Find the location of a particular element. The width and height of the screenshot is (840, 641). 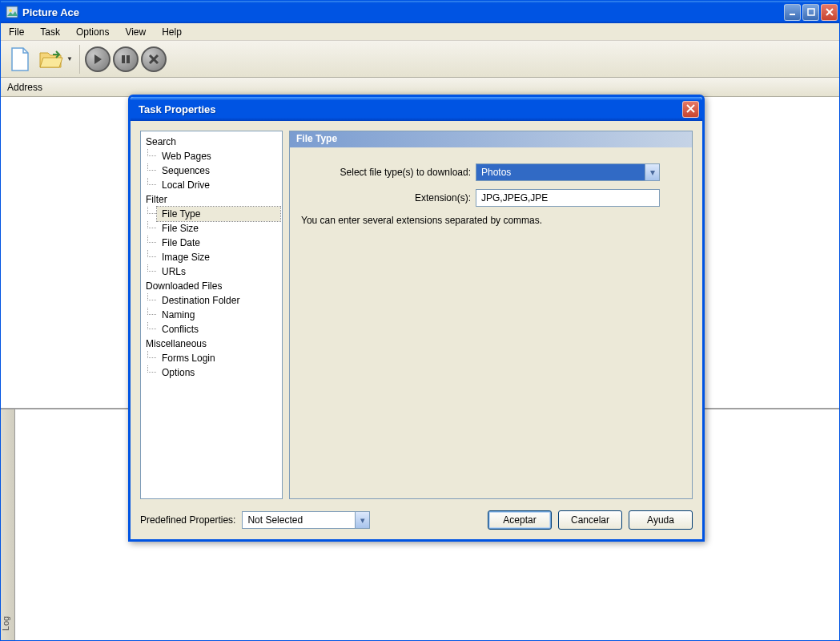

panel-content: Select file type(s) to download: Photos … is located at coordinates (491, 195).